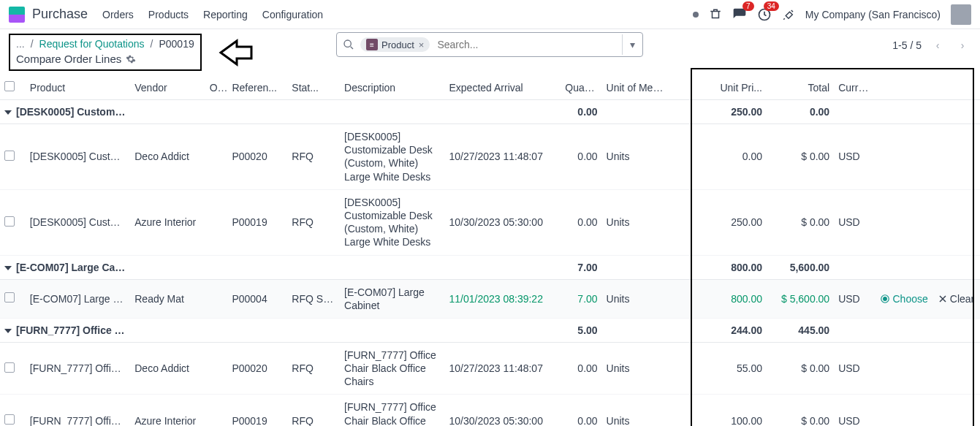 This screenshot has width=980, height=426. Describe the element at coordinates (800, 88) in the screenshot. I see `col-total: Total` at that location.